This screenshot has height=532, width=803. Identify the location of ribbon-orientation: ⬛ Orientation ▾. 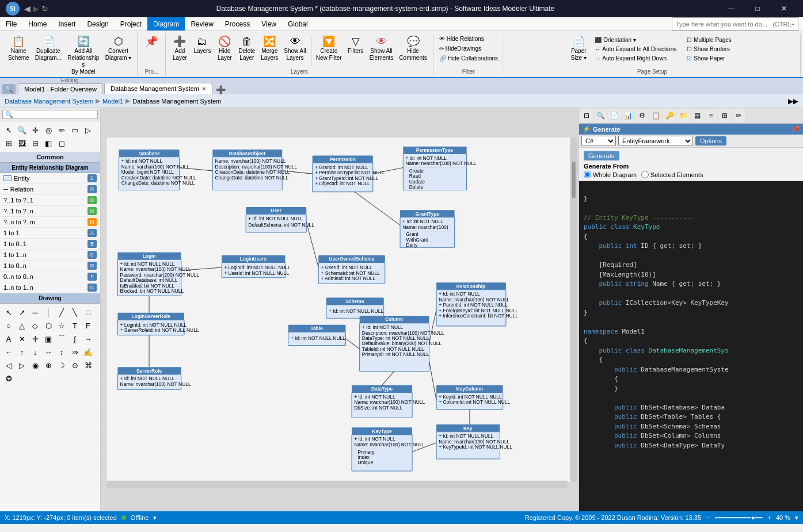
(635, 40).